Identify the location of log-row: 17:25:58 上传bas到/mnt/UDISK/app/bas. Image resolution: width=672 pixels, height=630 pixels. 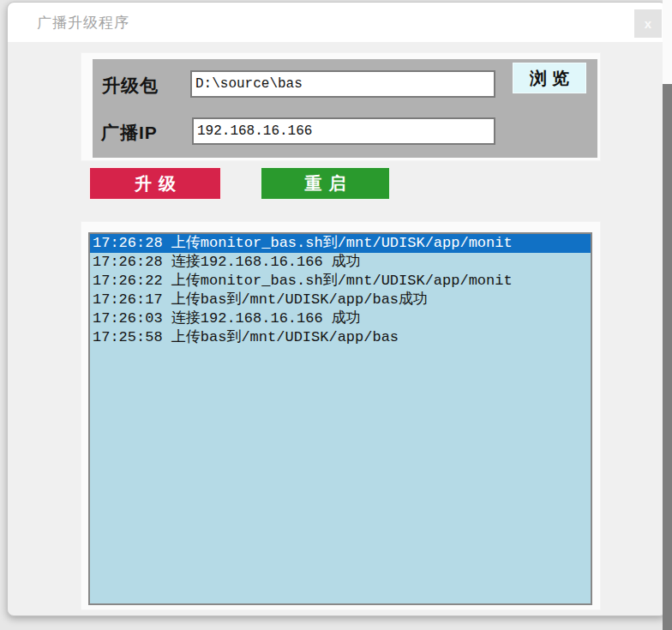
(340, 338).